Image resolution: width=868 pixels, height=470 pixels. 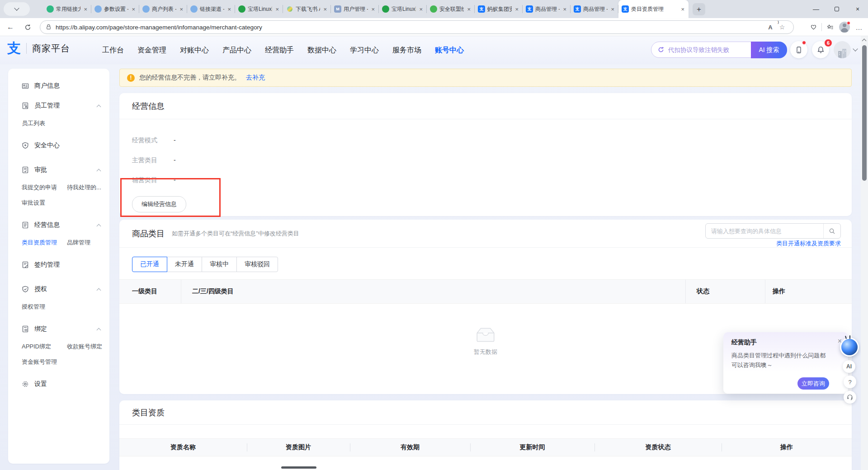 What do you see at coordinates (849, 347) in the screenshot?
I see `assistant-mascot-icon` at bounding box center [849, 347].